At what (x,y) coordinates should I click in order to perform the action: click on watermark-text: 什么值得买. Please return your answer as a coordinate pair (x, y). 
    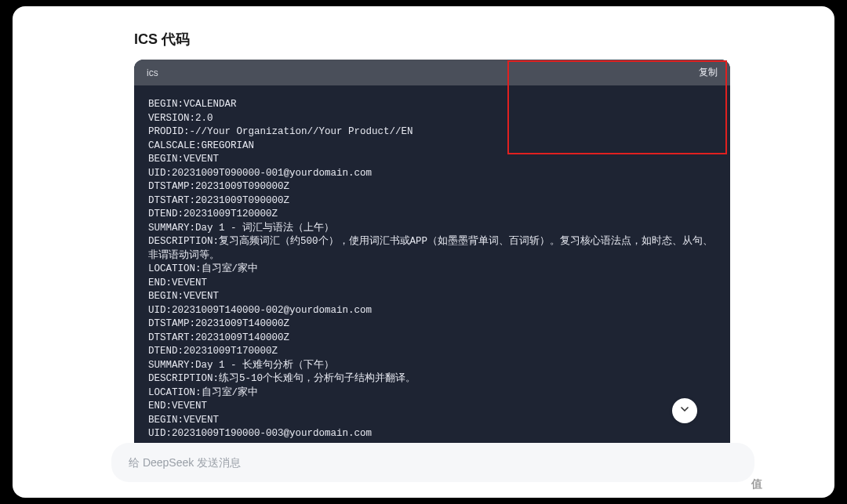
    Looking at the image, I should click on (803, 484).